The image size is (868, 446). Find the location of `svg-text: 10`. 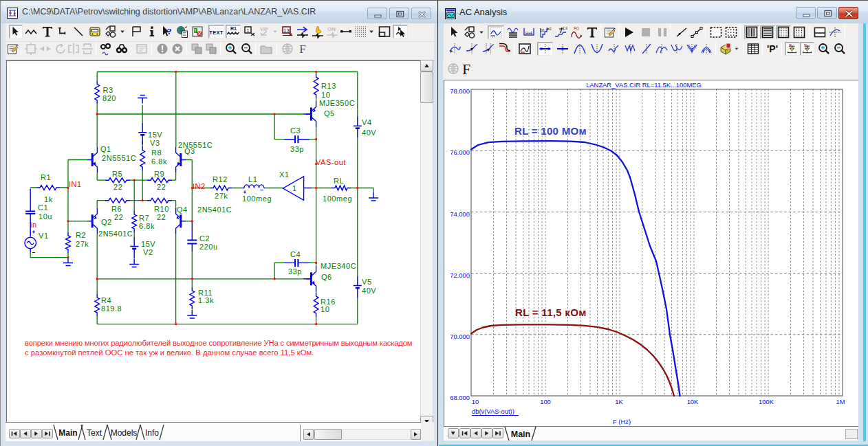

svg-text: 10 is located at coordinates (542, 30).